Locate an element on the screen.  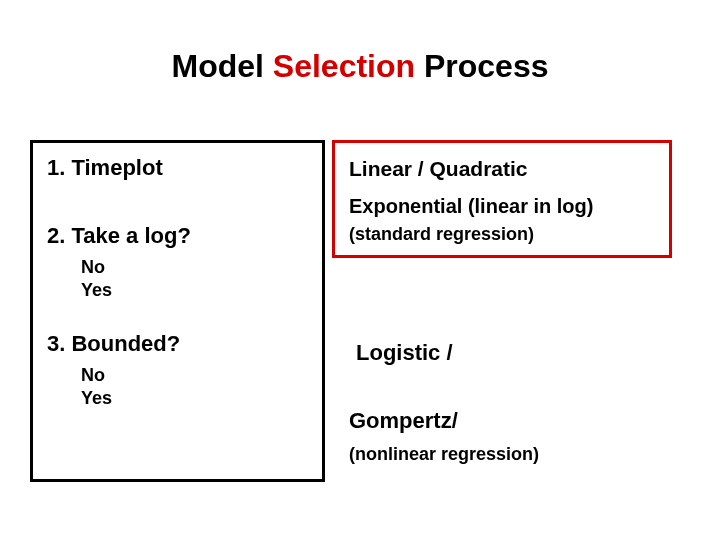
exponential-label: Exponential (linear in log) is located at coordinates (502, 206).